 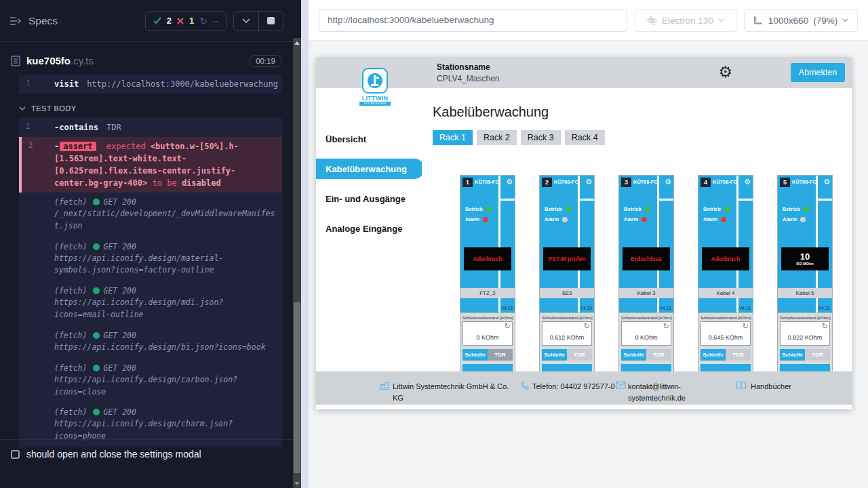 What do you see at coordinates (686, 20) in the screenshot?
I see `browser-selector: Electron 130` at bounding box center [686, 20].